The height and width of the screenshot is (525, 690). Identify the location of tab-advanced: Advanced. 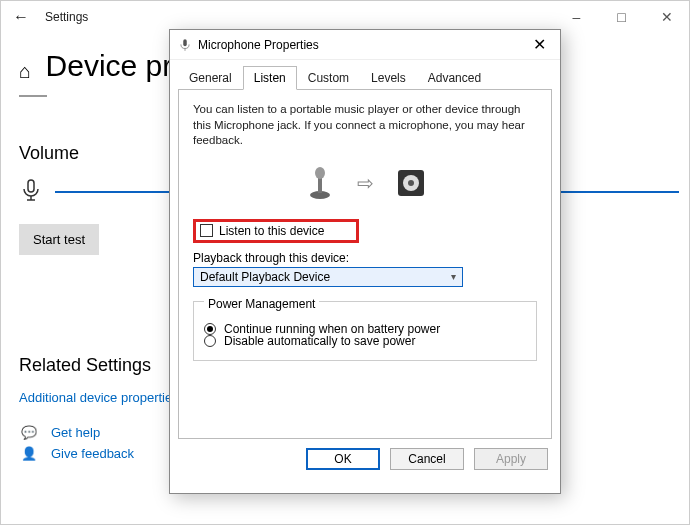
(454, 78).